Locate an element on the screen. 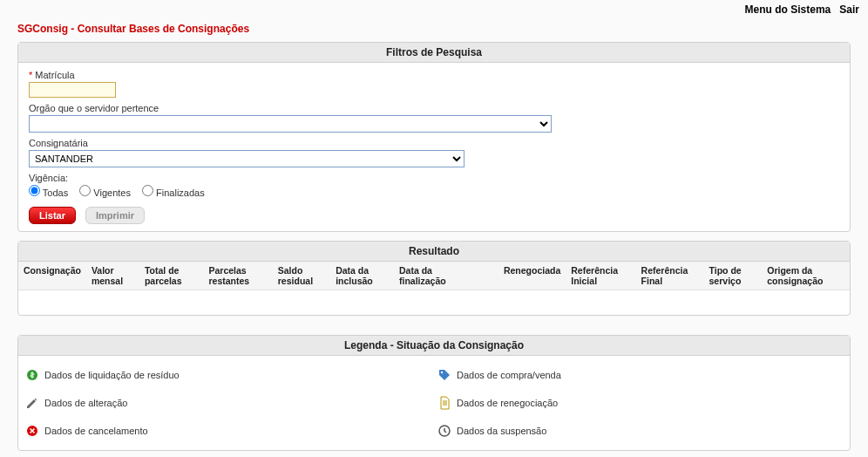 This screenshot has width=868, height=457. tag-icon is located at coordinates (444, 375).